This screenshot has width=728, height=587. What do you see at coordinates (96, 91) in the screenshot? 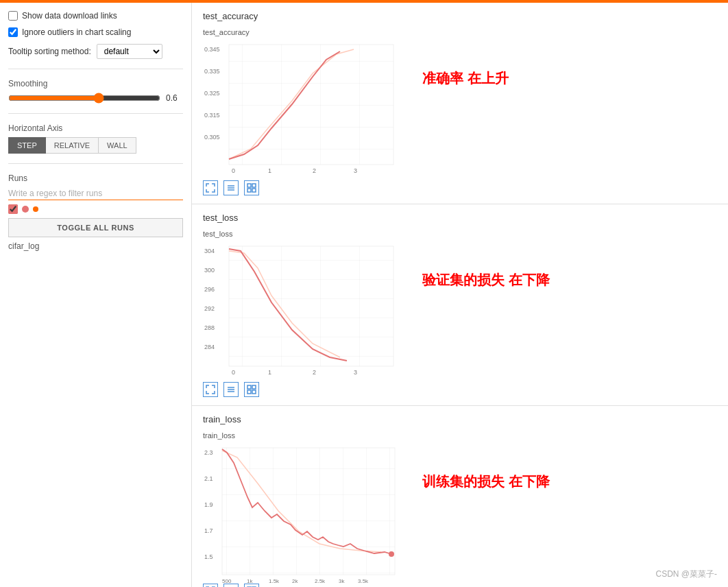
I see `smoothing-section: Smoothing 0.6` at bounding box center [96, 91].